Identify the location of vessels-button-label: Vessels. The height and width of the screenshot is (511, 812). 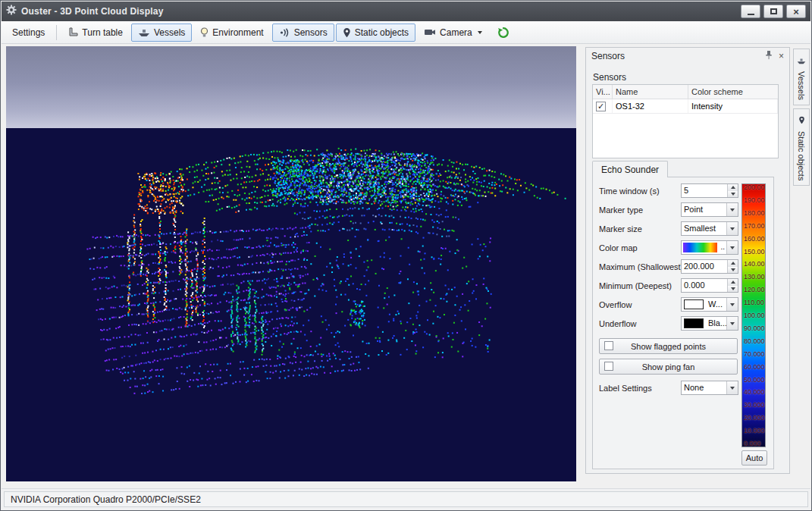
(170, 33).